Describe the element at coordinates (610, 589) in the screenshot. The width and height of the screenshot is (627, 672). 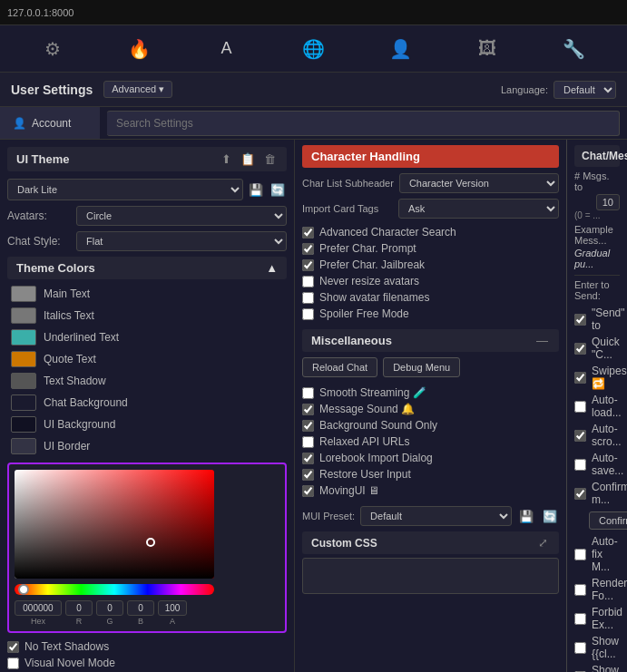
I see `cb-right-render-fo-label: Render Fo...` at that location.